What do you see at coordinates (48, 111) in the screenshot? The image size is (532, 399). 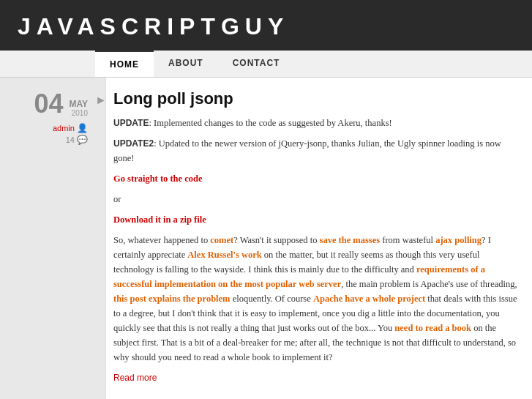 I see `sidebar-post-1: 04 MAY 2010 admin 👤 14 💬` at bounding box center [48, 111].